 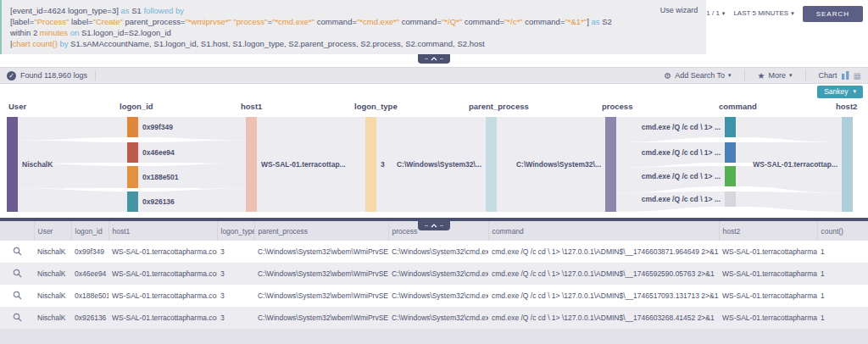 What do you see at coordinates (434, 75) in the screenshot?
I see `results-toolbar: ✓ Found 118,960 logs ⚙ Add Search To ▾ ★…` at bounding box center [434, 75].